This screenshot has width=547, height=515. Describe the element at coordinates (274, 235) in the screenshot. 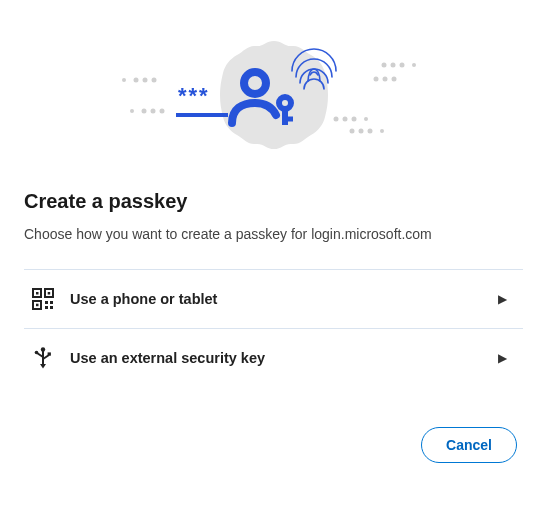

I see `dialog-subtitle: Choose how you want to create a passkey …` at that location.